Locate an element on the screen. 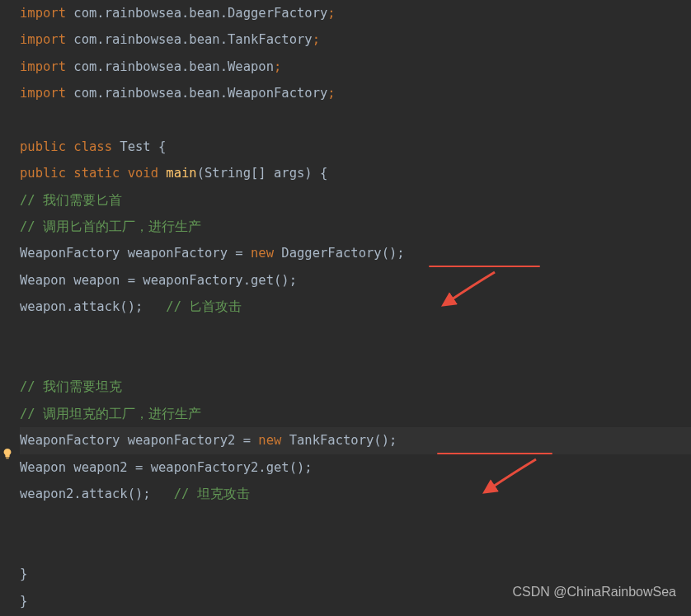 This screenshot has width=691, height=616. code-line: // 我们需要匕首 is located at coordinates (355, 200).